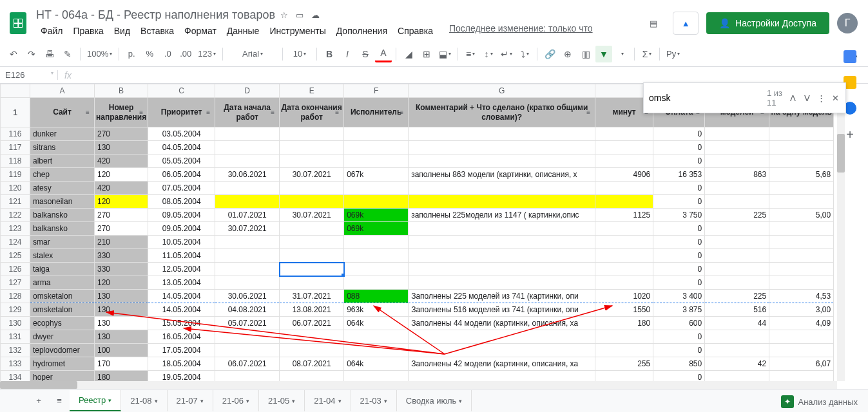 The height and width of the screenshot is (412, 868). I want to click on add-sheet-button: +, so click(39, 401).